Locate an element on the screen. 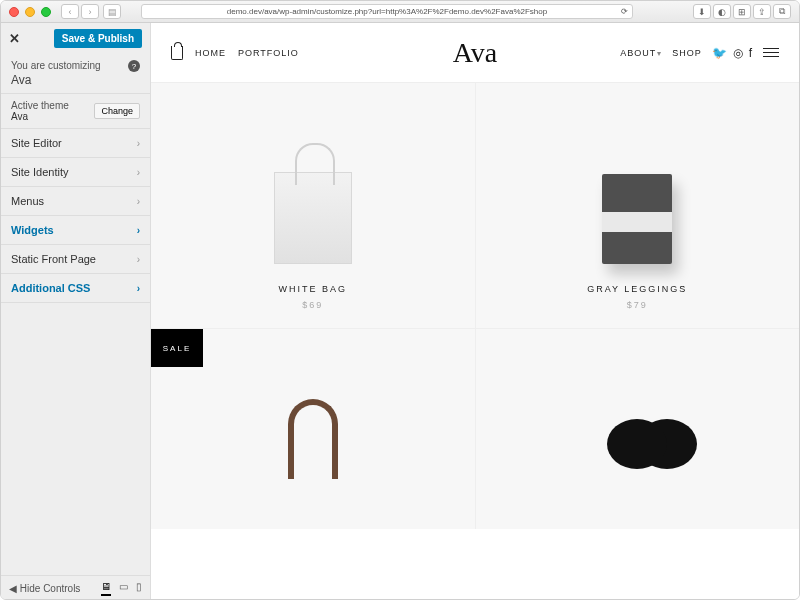 This screenshot has height=600, width=800. url-text: demo.dev/ava/wp-admin/customize.php?url=… is located at coordinates (387, 12).